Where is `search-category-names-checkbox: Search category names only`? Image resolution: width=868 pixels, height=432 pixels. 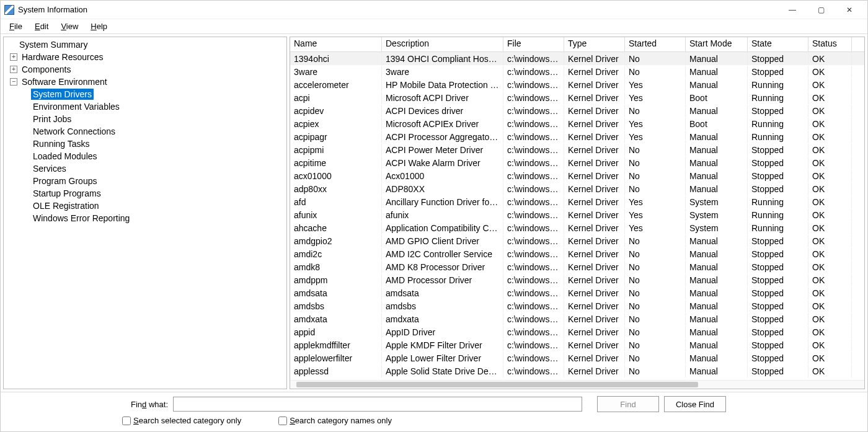
search-category-names-checkbox: Search category names only is located at coordinates (335, 420).